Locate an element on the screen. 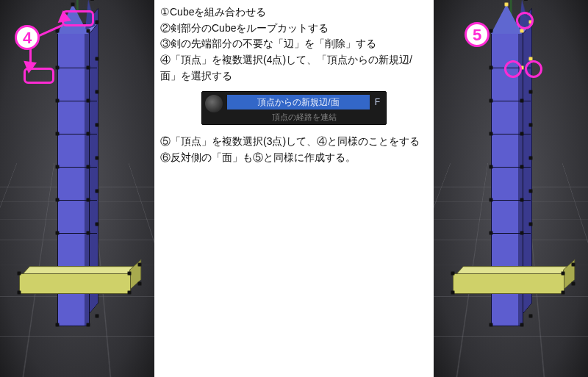 The height and width of the screenshot is (377, 588). step-2: ②剣部分のCubeをループカットする is located at coordinates (294, 29).